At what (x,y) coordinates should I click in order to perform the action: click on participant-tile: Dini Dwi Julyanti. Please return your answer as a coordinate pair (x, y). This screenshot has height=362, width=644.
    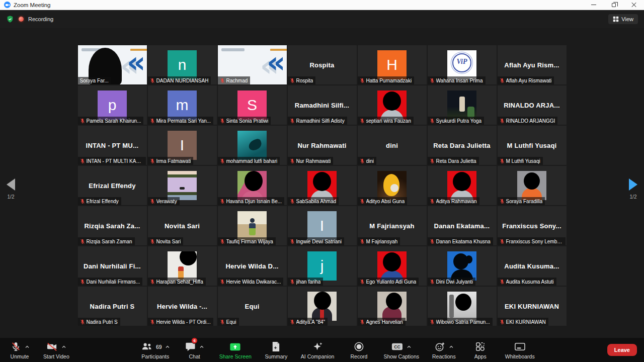
    Looking at the image, I should click on (462, 266).